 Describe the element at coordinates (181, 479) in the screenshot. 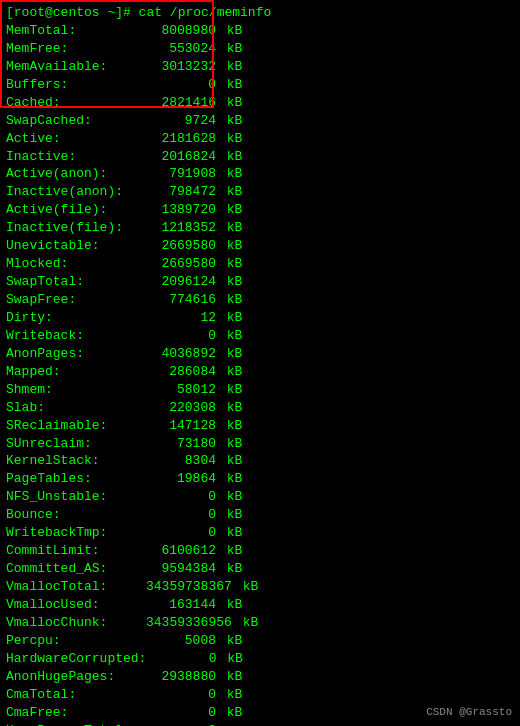

I see `entry-value: 19864` at that location.